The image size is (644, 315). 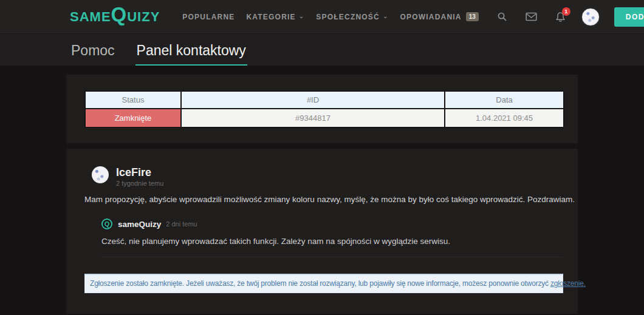 What do you see at coordinates (439, 17) in the screenshot?
I see `nav-item-opowiadania: OPOWIADANIA 13` at bounding box center [439, 17].